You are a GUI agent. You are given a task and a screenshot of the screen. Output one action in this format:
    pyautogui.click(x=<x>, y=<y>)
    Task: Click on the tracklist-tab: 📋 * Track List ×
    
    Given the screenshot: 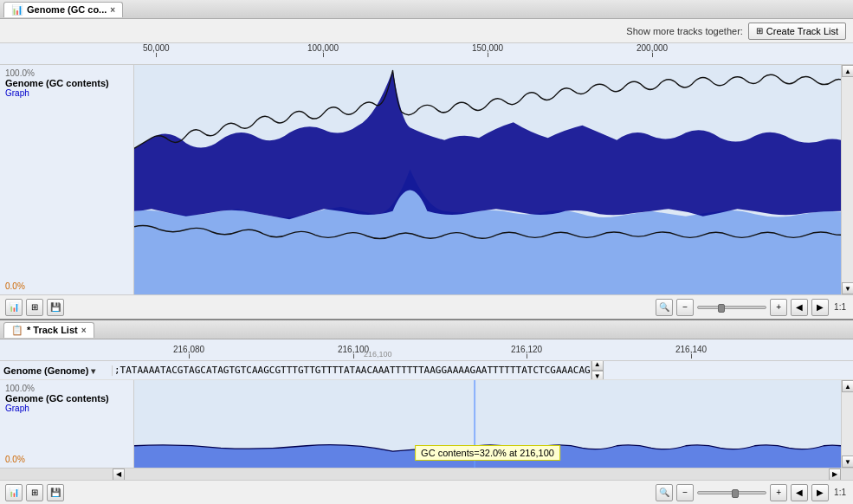 What is the action you would take?
    pyautogui.click(x=48, y=330)
    